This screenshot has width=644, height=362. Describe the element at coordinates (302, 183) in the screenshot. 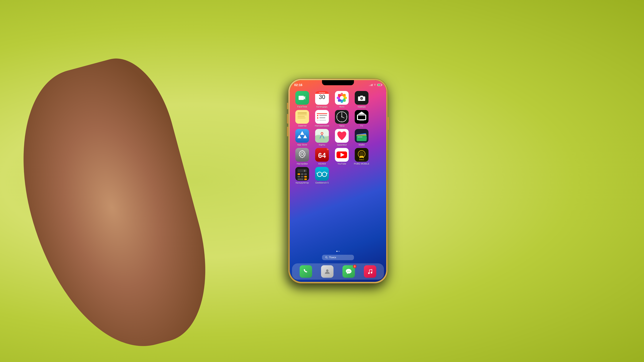

I see `app-calculator-label: Калькулятор` at that location.